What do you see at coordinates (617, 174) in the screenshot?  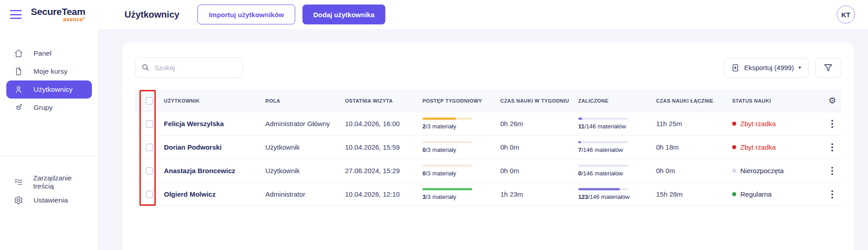 I see `completed-progress-label: 0/146 materiałów` at bounding box center [617, 174].